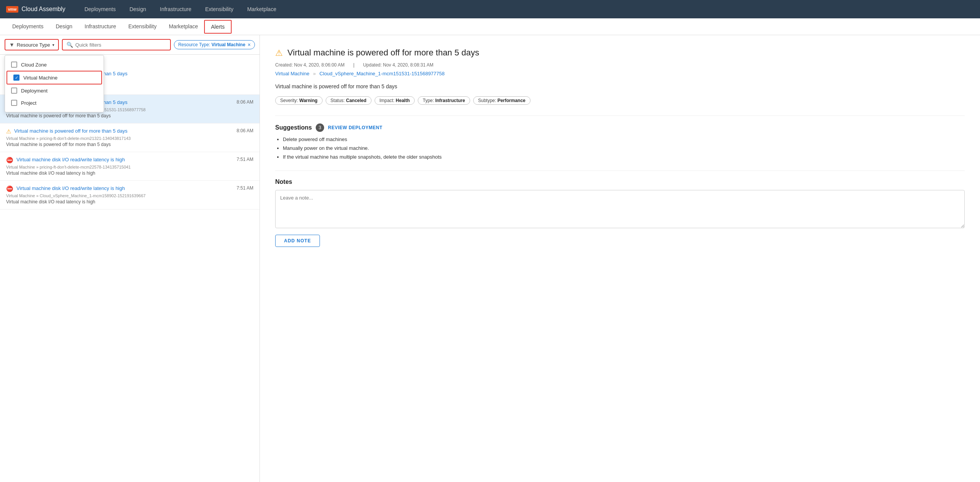  Describe the element at coordinates (100, 9) in the screenshot. I see `nav-tab-deployments: Deployments` at that location.